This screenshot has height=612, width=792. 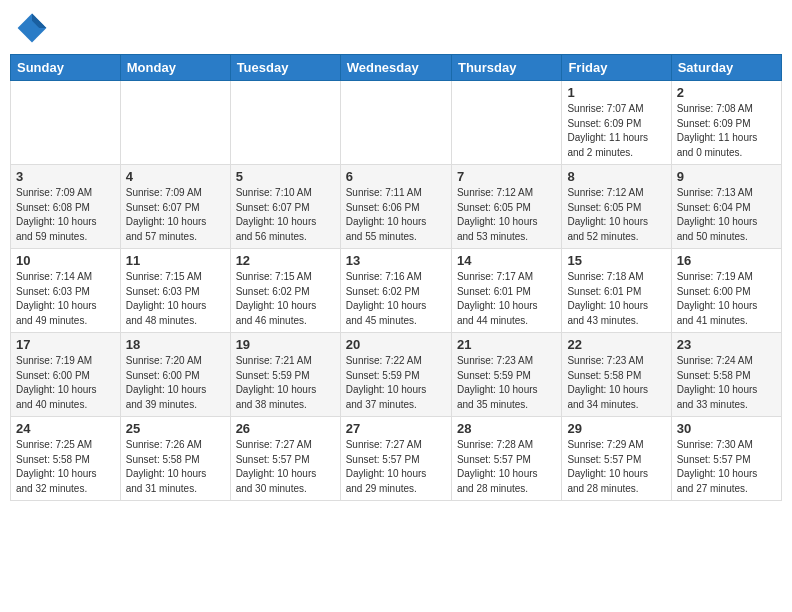 What do you see at coordinates (726, 131) in the screenshot?
I see `day-info: Sunrise: 7:08 AM Sunset: 6:09 PM Dayligh…` at bounding box center [726, 131].